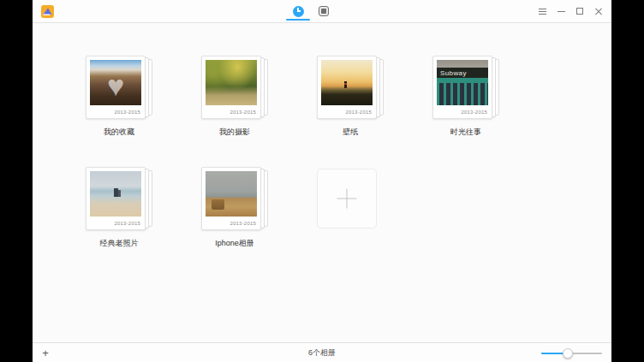  I want to click on add-album-box, so click(347, 199).